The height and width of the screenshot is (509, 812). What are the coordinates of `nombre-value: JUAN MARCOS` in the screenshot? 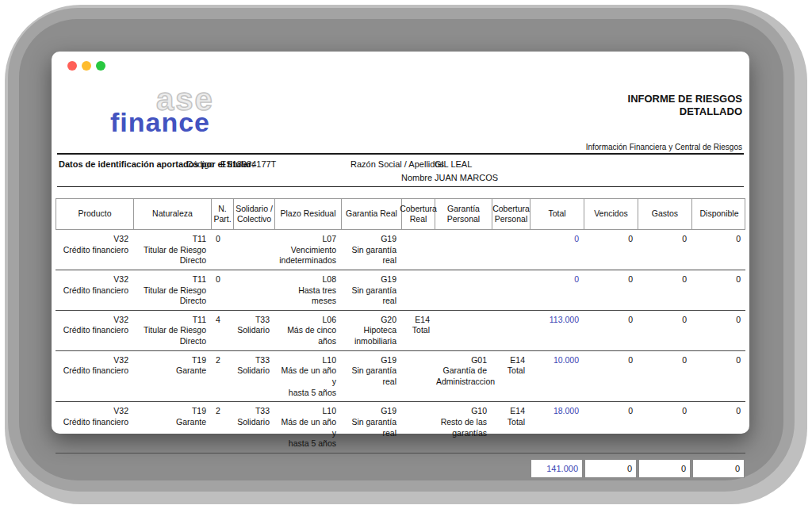 It's located at (466, 178).